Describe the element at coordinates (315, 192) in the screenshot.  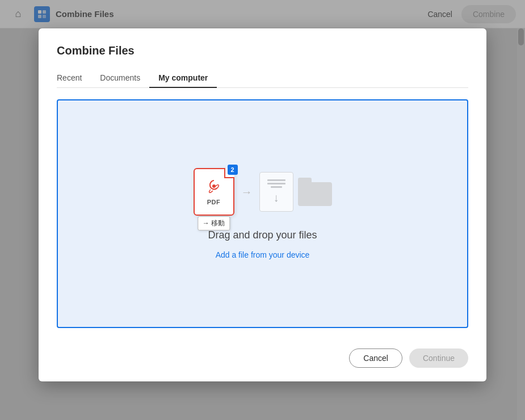
I see `folder-icon` at that location.